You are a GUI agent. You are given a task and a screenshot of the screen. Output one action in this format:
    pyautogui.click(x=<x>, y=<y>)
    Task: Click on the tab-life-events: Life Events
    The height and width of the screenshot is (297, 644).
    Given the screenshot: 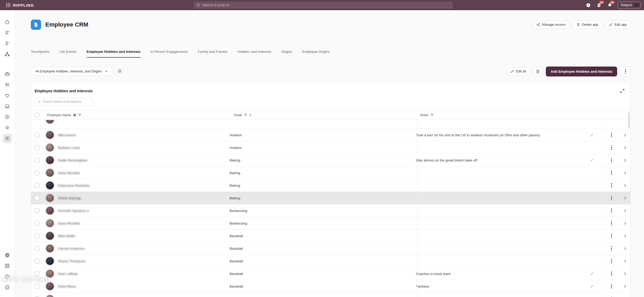 What is the action you would take?
    pyautogui.click(x=68, y=54)
    